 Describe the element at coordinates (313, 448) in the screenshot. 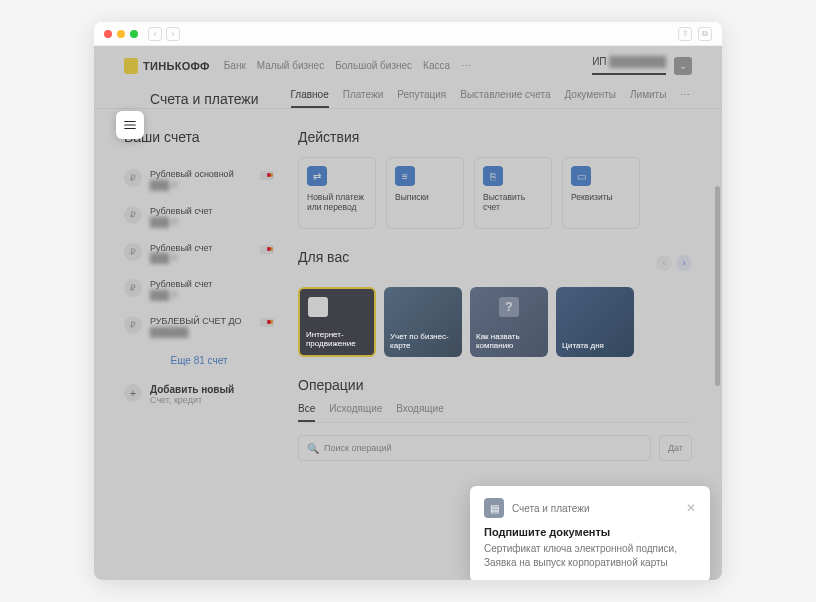

I see `search-icon: 🔍` at that location.